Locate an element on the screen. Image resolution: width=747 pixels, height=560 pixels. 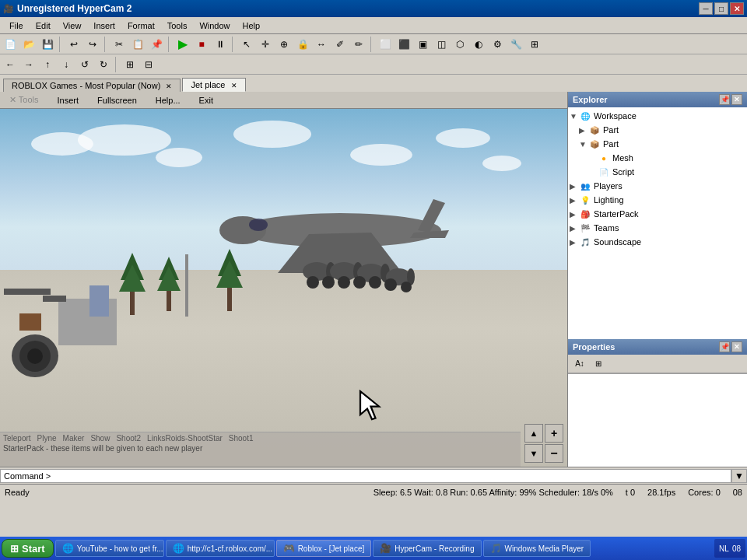
vtab-plyne: Plyne is located at coordinates (47, 439).